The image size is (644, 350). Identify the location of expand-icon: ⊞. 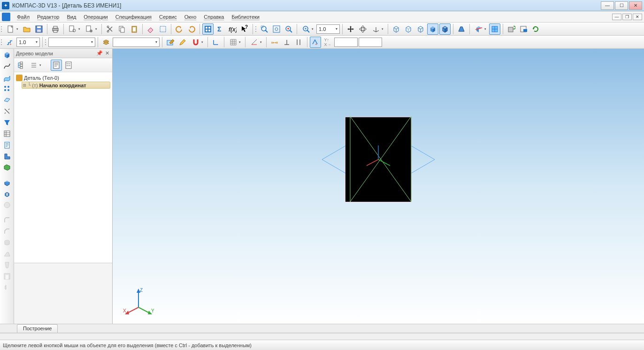
(24, 85).